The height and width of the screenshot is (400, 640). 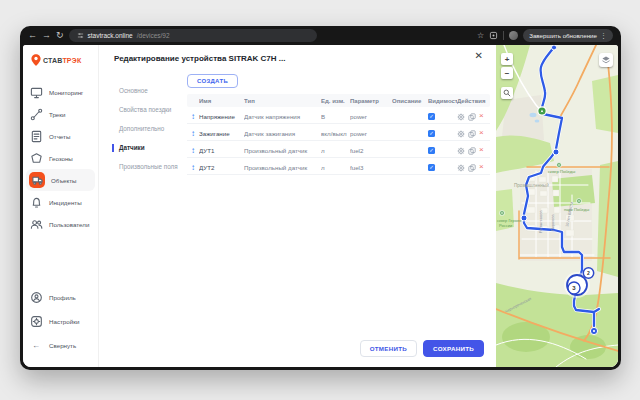 What do you see at coordinates (507, 73) in the screenshot?
I see `zoom-out-button: −` at bounding box center [507, 73].